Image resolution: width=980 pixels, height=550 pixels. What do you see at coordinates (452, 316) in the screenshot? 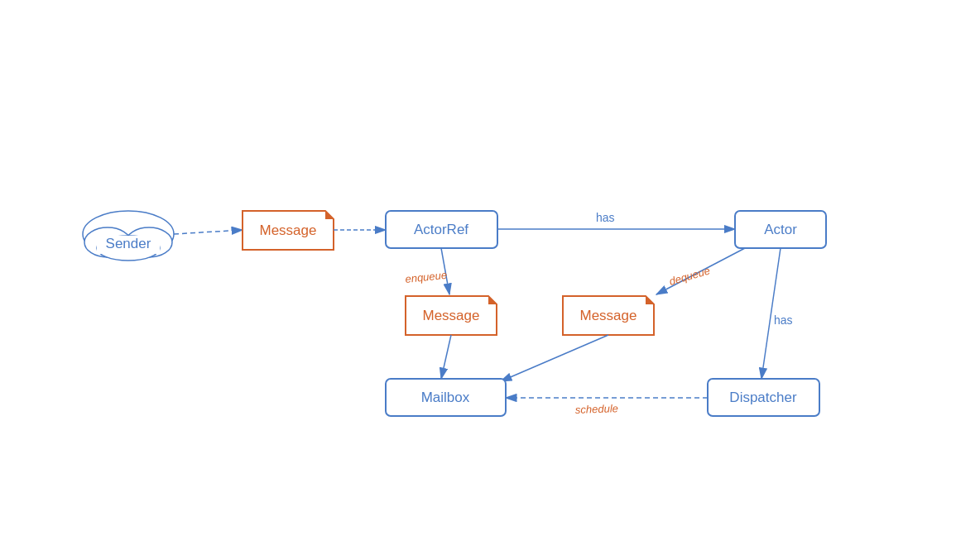
I see `message2-label: Message` at bounding box center [452, 316].